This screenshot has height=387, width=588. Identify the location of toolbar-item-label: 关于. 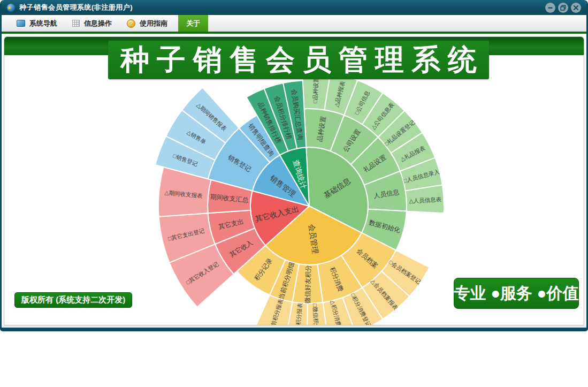
(193, 24).